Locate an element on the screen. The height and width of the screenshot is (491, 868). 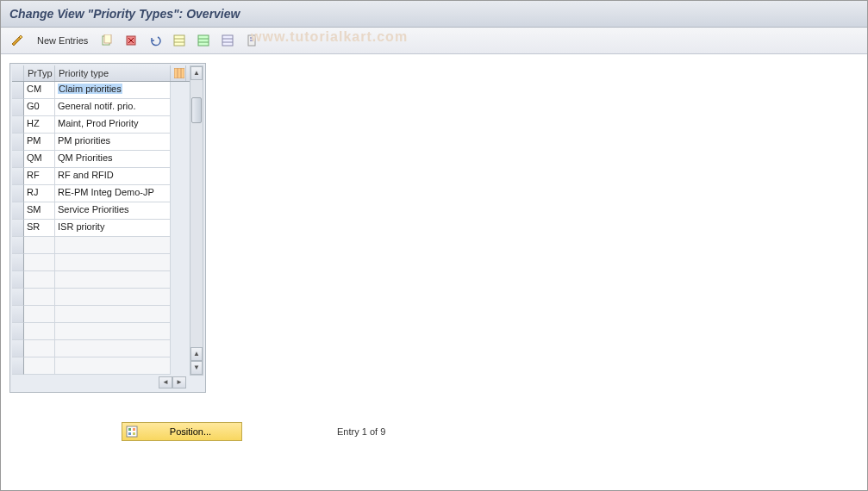
table-row: G0General notif. prio. is located at coordinates (108, 108).